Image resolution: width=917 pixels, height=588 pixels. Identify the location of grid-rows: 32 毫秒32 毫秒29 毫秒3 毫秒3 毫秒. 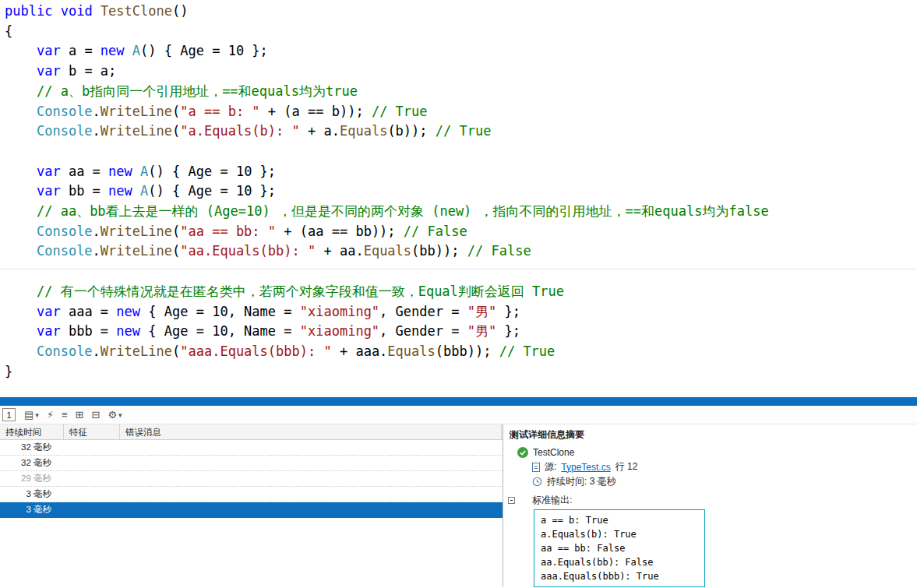
(251, 479).